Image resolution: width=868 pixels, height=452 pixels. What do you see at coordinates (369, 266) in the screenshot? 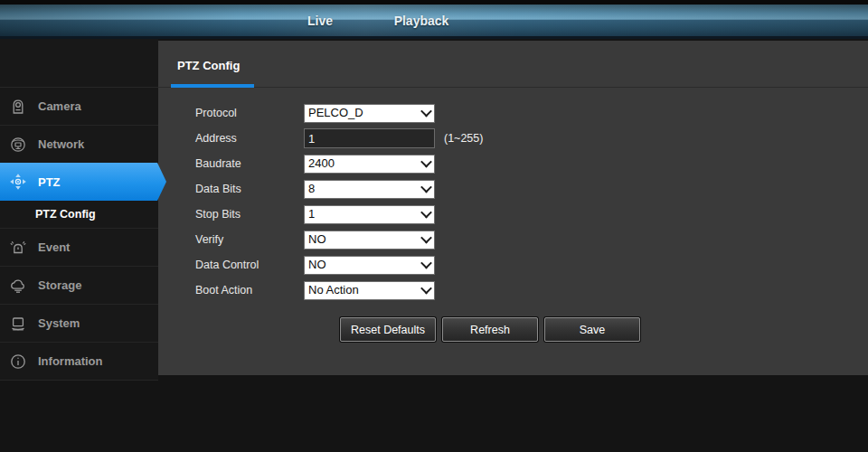
I see `data-control-select: NO` at bounding box center [369, 266].